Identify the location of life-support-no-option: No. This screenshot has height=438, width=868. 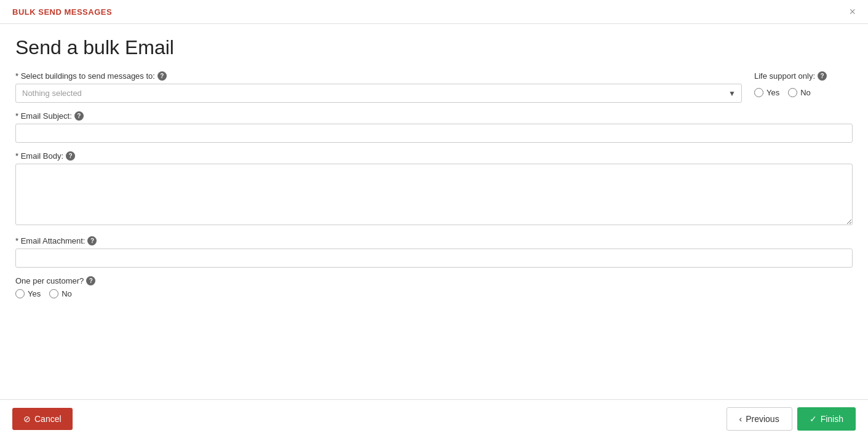
(800, 92).